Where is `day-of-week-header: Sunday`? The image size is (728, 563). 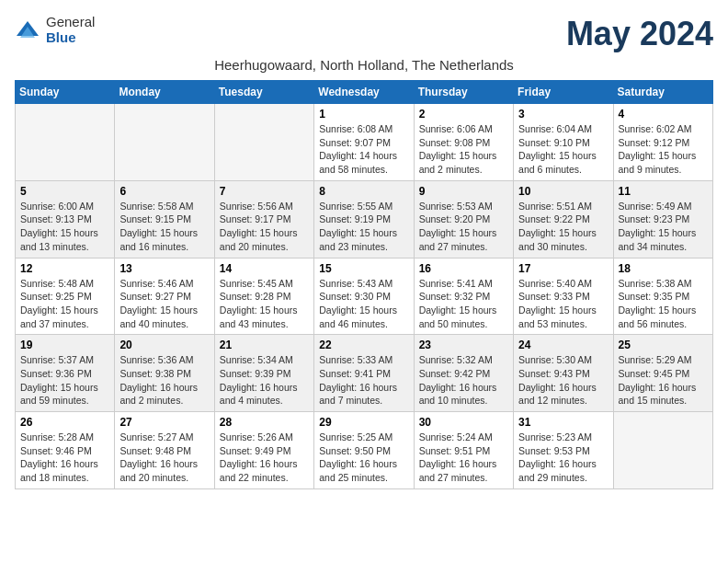
day-of-week-header: Sunday is located at coordinates (65, 92).